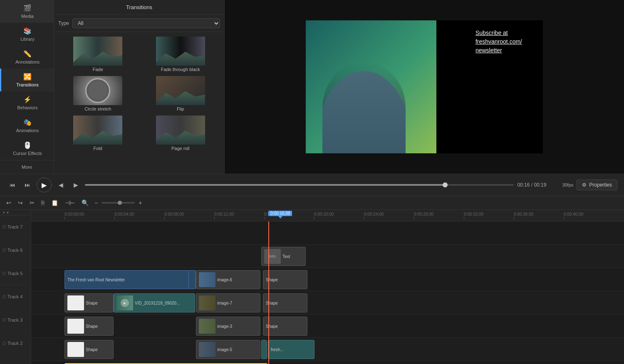 Image resolution: width=624 pixels, height=364 pixels. What do you see at coordinates (27, 103) in the screenshot?
I see `sidebar-item-behaviors: ⚡ Behaviors` at bounding box center [27, 103].